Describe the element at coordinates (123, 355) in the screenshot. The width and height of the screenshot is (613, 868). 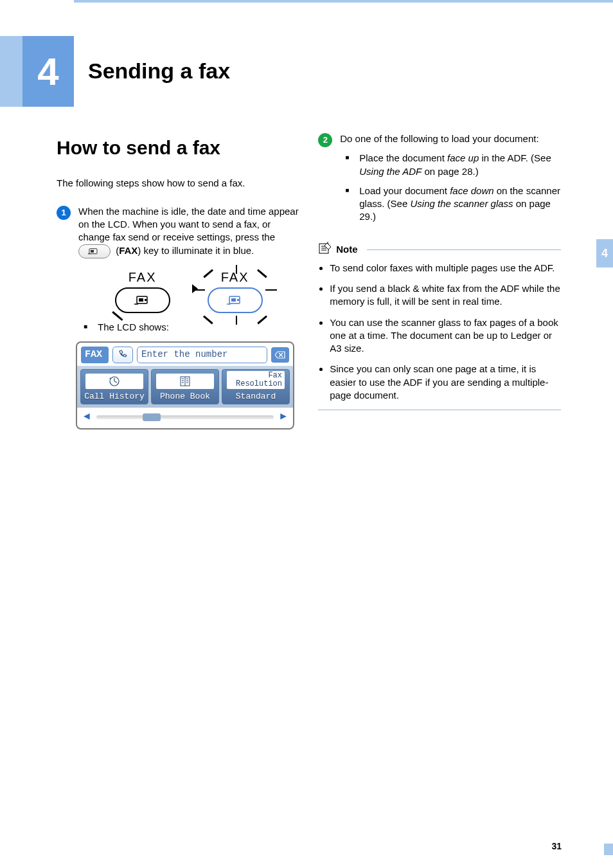
I see `lcd-dial-icon-button` at that location.